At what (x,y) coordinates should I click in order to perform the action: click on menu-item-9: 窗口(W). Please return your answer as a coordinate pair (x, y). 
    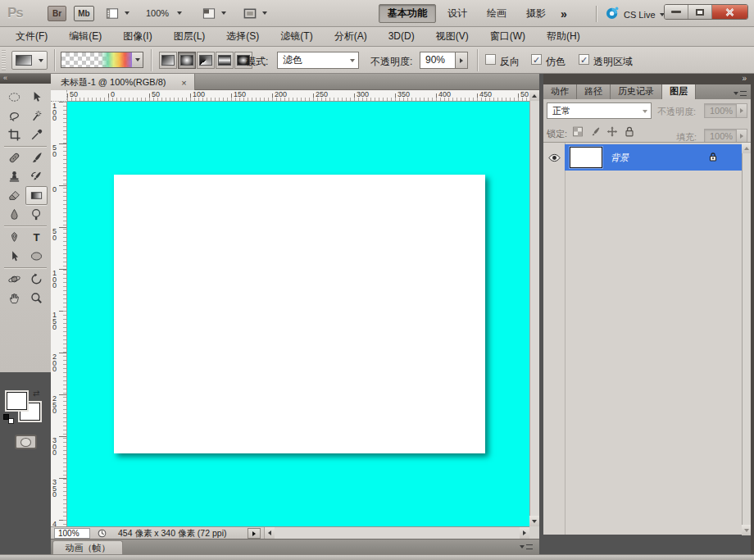
    Looking at the image, I should click on (508, 36).